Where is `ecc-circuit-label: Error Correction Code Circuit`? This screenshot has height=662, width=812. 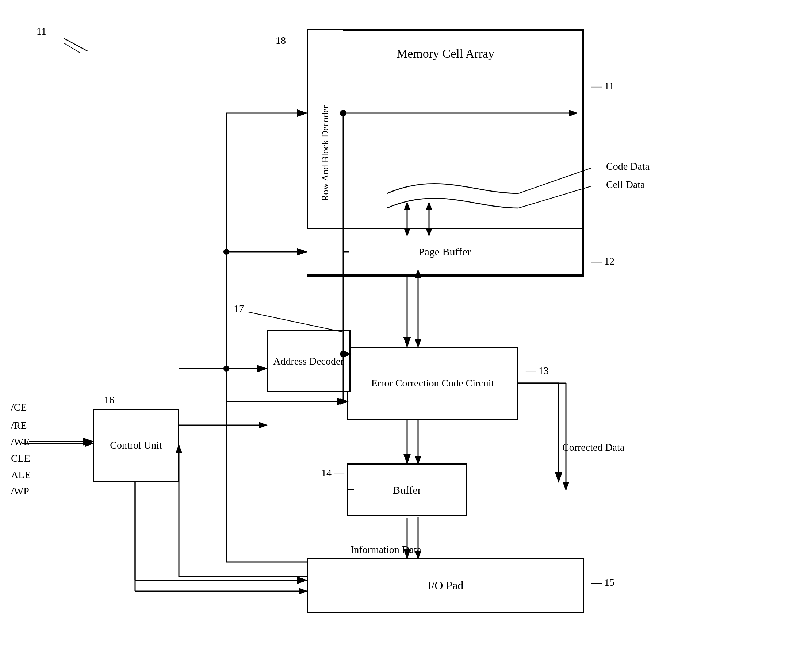 ecc-circuit-label: Error Correction Code Circuit is located at coordinates (433, 383).